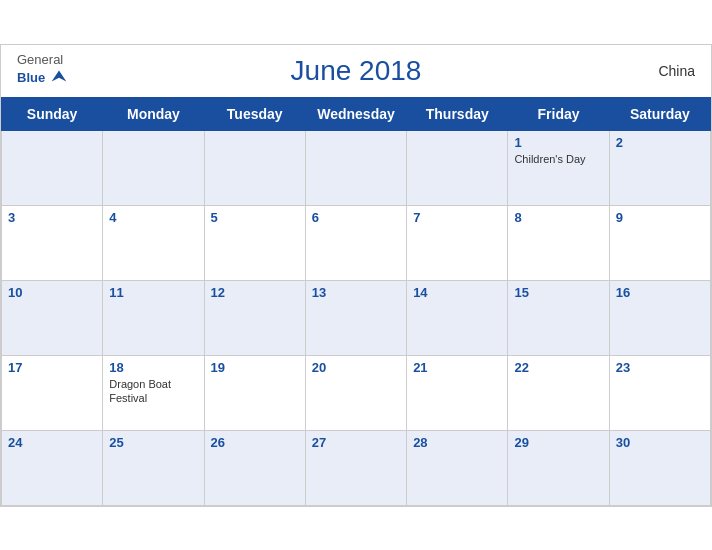 The width and height of the screenshot is (712, 550). Describe the element at coordinates (458, 114) in the screenshot. I see `header-thursday: Thursday` at that location.